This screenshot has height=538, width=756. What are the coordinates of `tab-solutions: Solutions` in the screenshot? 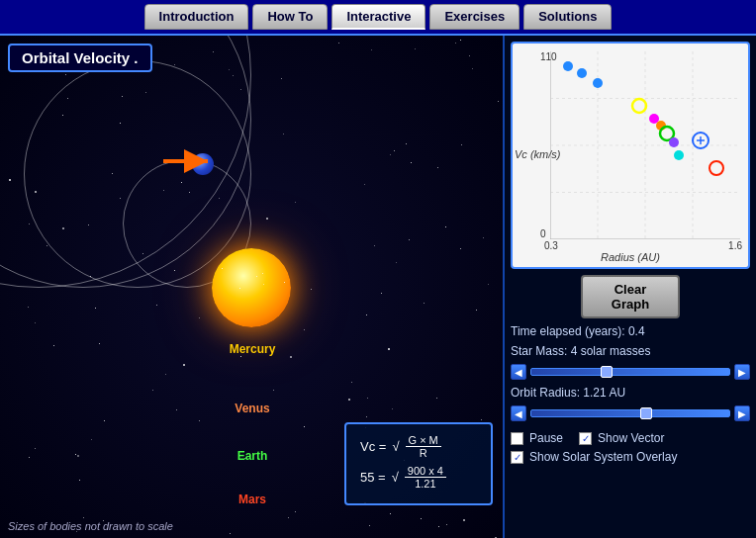 It's located at (568, 17).